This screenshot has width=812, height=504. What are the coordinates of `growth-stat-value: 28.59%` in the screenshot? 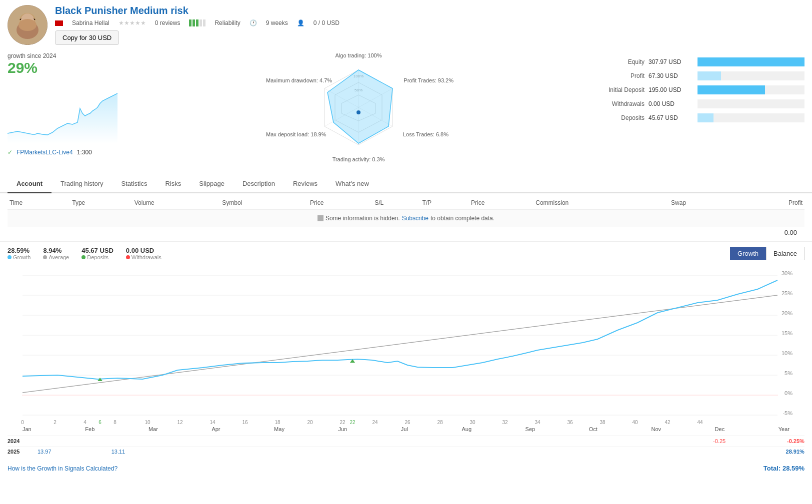 It's located at (19, 251).